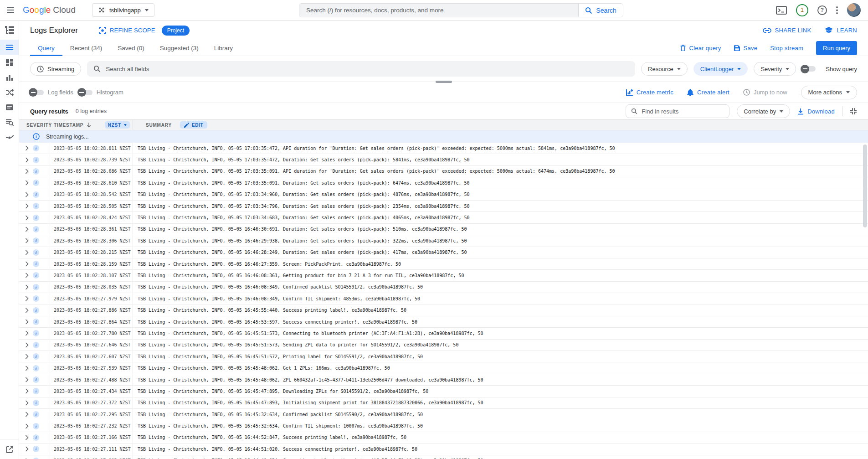 The width and height of the screenshot is (868, 459). I want to click on tab-query: Query, so click(46, 48).